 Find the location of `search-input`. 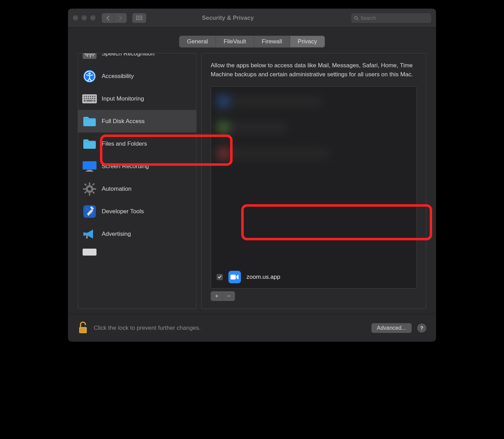

search-input is located at coordinates (394, 18).